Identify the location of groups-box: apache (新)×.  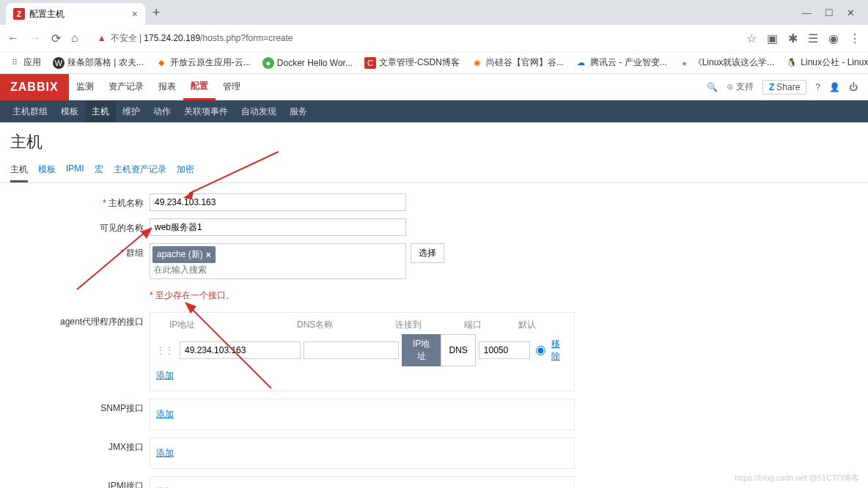
(278, 261).